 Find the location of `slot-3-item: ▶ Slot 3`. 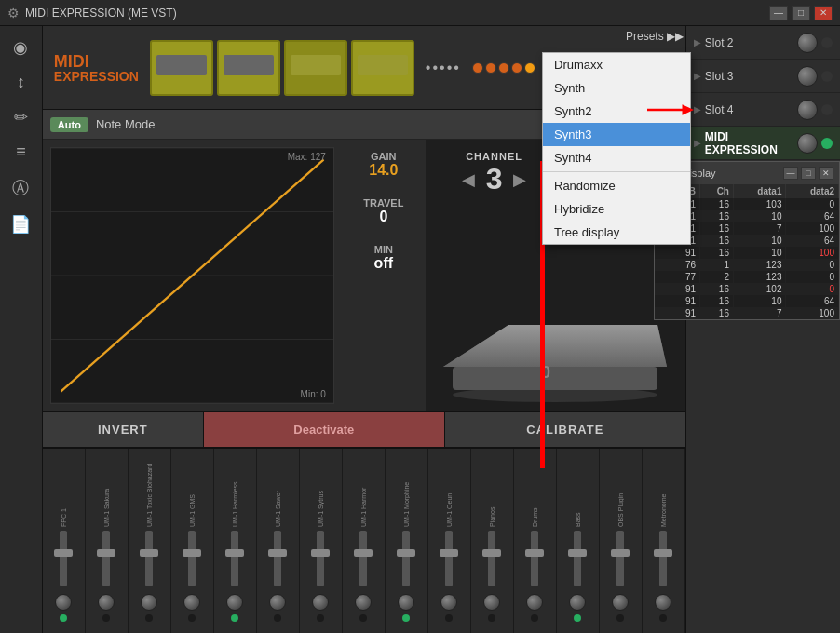

slot-3-item: ▶ Slot 3 is located at coordinates (764, 76).